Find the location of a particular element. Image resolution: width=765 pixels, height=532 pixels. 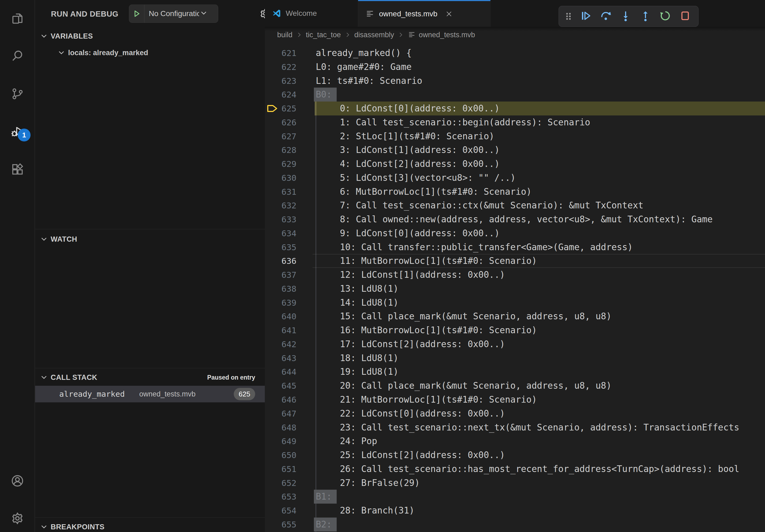

code-text: 18: LdU8(1) is located at coordinates (369, 358).